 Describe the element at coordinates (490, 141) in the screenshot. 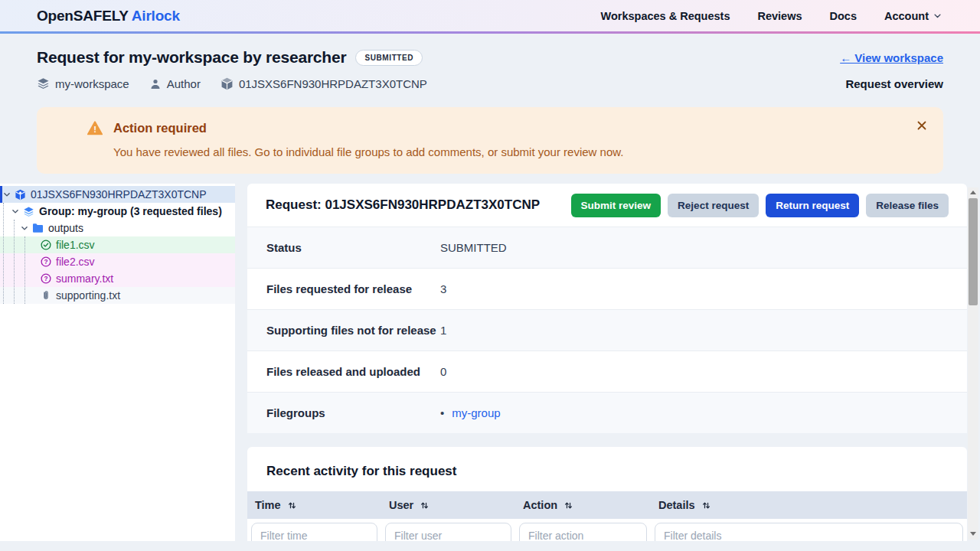

I see `action-required-alert: ! Action required You have reviewed all …` at that location.